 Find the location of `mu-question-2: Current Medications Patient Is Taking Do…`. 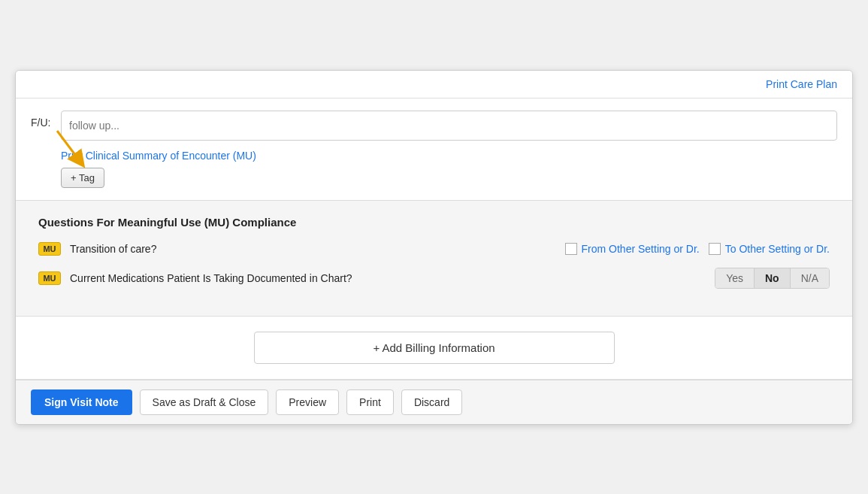

mu-question-2: Current Medications Patient Is Taking Do… is located at coordinates (211, 278).